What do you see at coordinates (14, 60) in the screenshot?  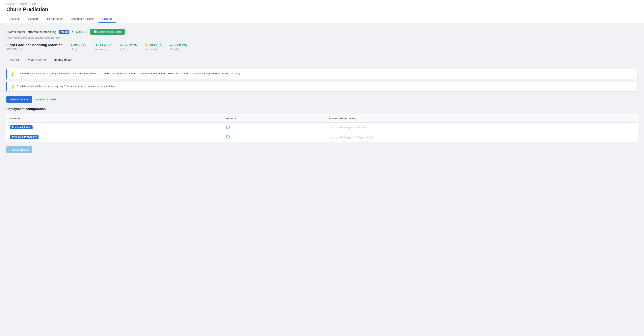 I see `sub-tab-predict: Predict` at bounding box center [14, 60].